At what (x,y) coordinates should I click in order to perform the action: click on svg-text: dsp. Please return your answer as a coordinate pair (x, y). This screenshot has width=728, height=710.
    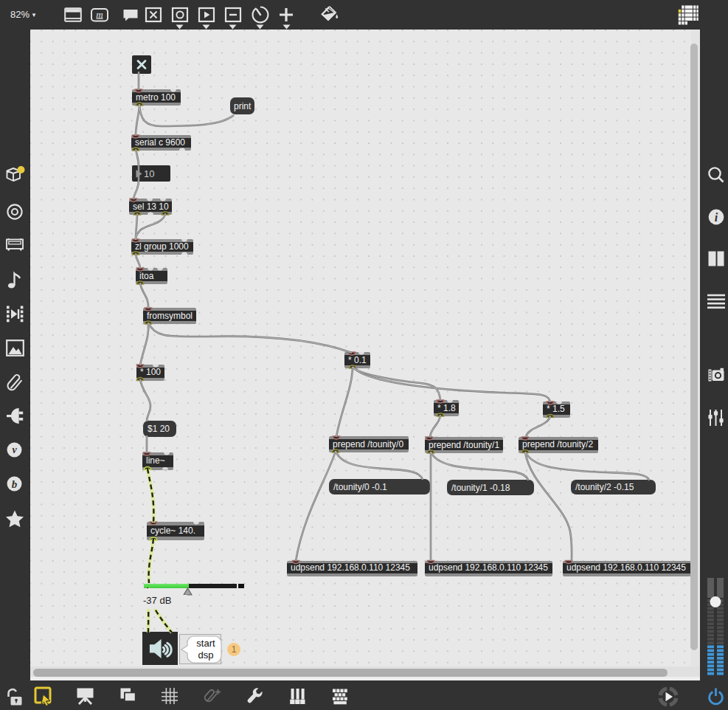
    Looking at the image, I should click on (207, 655).